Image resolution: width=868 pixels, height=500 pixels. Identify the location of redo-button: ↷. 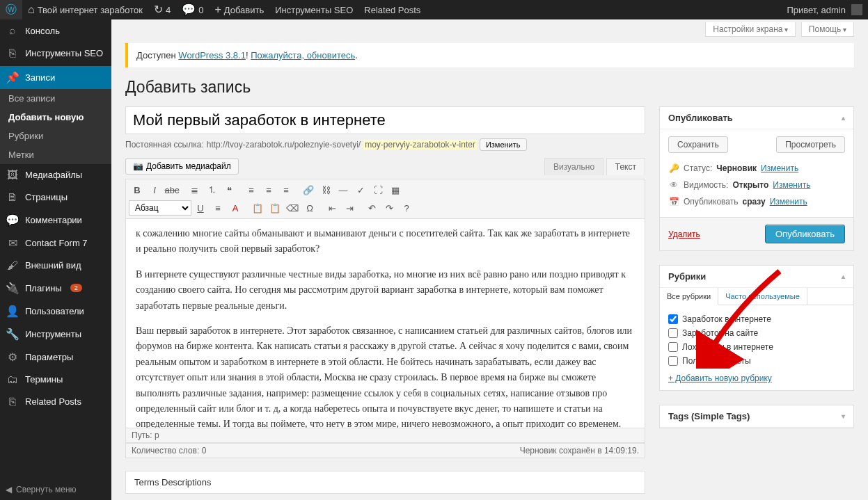
(389, 208).